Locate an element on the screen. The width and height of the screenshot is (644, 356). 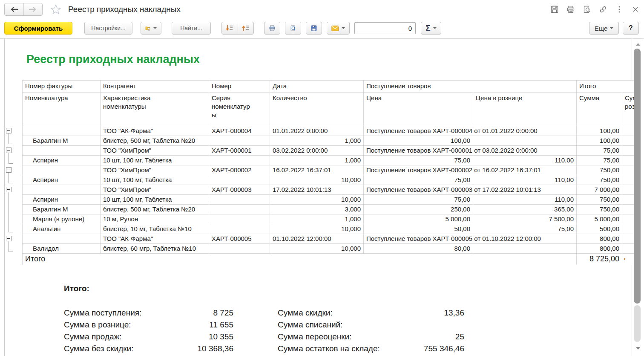
cell-number: ХАРТ-000004 is located at coordinates (239, 131).